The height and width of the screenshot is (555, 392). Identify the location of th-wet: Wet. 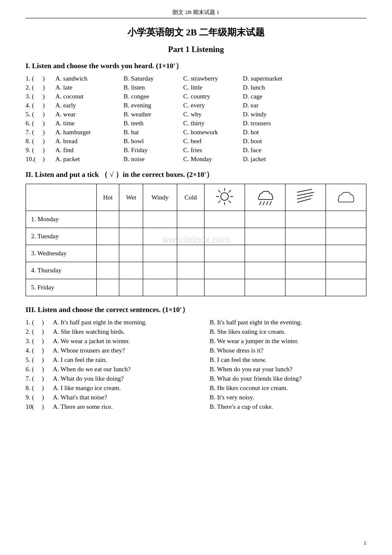
(131, 198).